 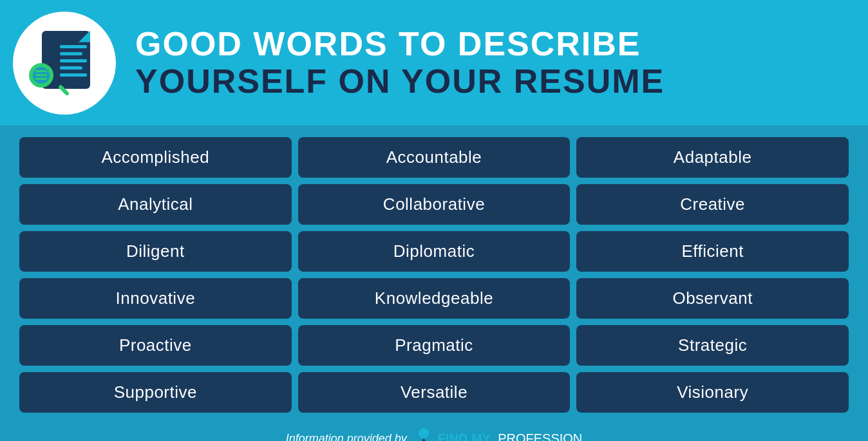 What do you see at coordinates (388, 44) in the screenshot?
I see `header-line1: GOOD WORDS TO DESCRIBE` at bounding box center [388, 44].